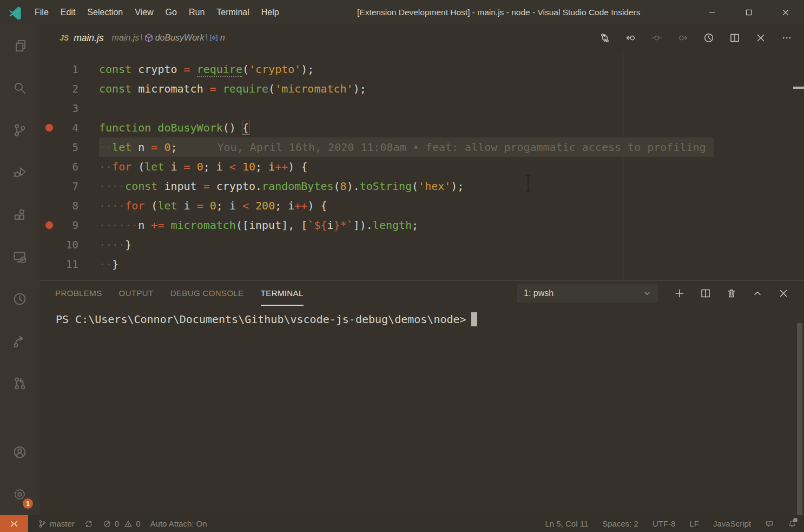 The height and width of the screenshot is (532, 804). Describe the element at coordinates (111, 524) in the screenshot. I see `status-errors: 0` at that location.